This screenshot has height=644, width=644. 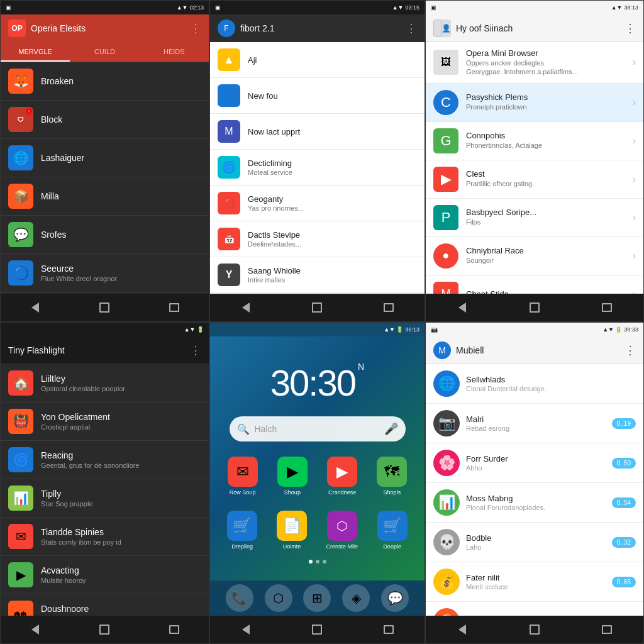 I want to click on app-icon: 📄, so click(x=292, y=526).